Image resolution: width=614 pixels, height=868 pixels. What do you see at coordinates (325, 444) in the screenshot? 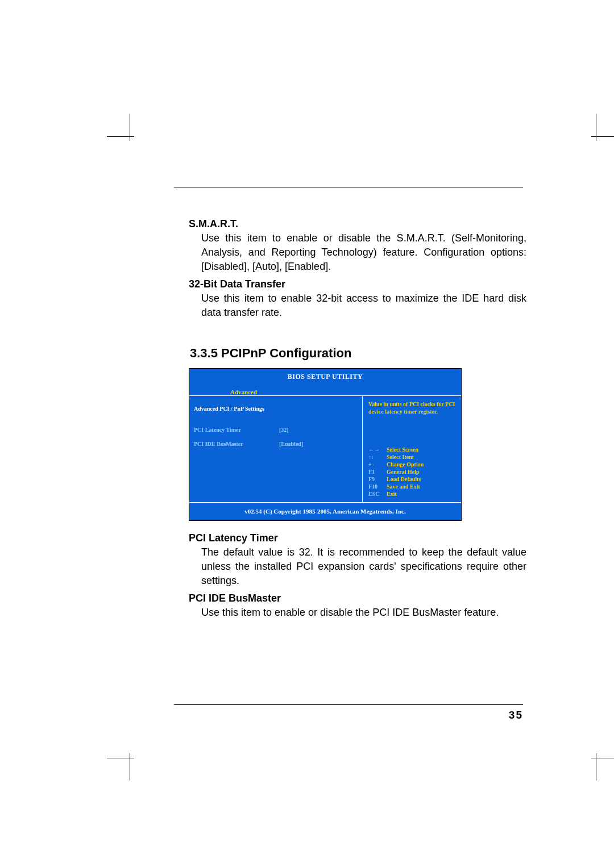
I see `bios-screenshot: BIOS SETUP UTILITY Advanced Advanced PCI…` at bounding box center [325, 444].